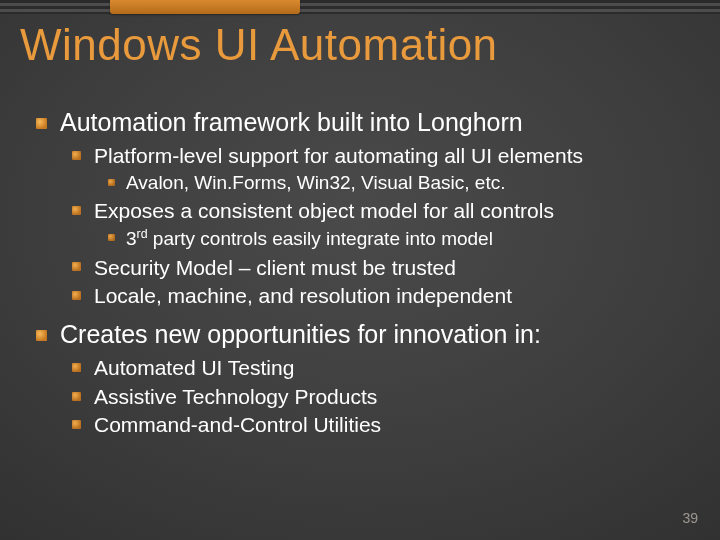  I want to click on top-stripes, so click(360, 7).